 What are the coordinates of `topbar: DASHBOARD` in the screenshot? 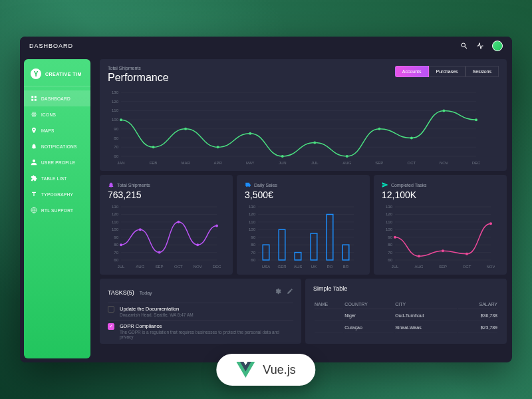 It's located at (266, 46).